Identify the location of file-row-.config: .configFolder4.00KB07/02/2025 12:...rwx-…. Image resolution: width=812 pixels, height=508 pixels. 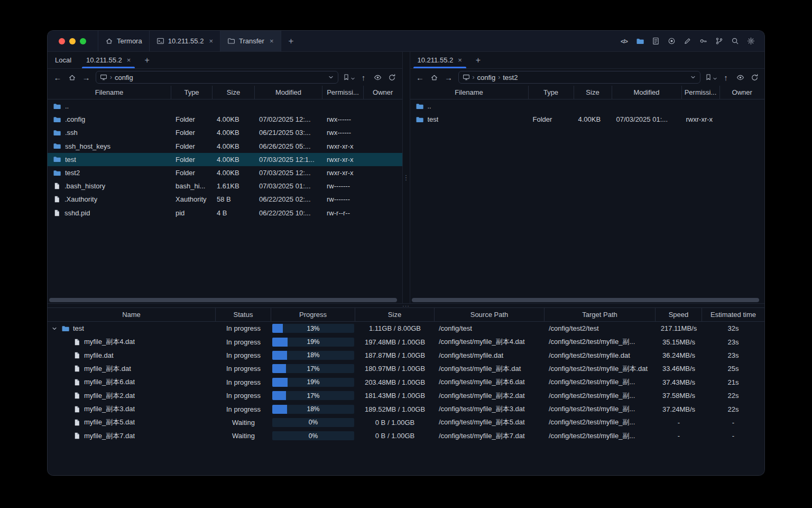
(225, 120).